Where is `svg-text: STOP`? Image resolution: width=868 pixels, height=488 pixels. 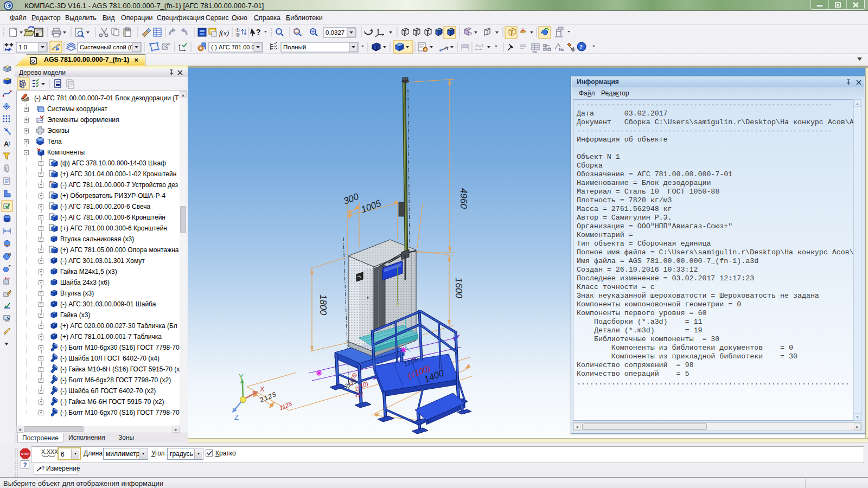
svg-text: STOP is located at coordinates (25, 454).